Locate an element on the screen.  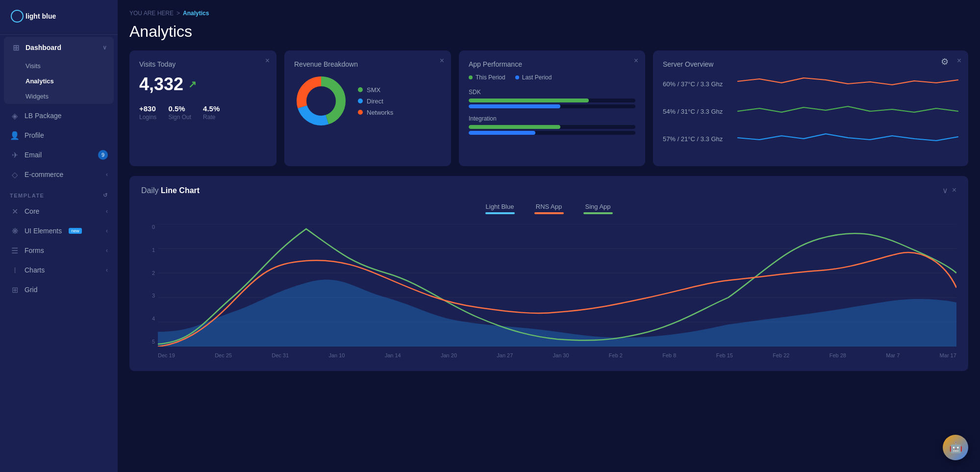
x-label-feb2: Feb 2 is located at coordinates (616, 355).